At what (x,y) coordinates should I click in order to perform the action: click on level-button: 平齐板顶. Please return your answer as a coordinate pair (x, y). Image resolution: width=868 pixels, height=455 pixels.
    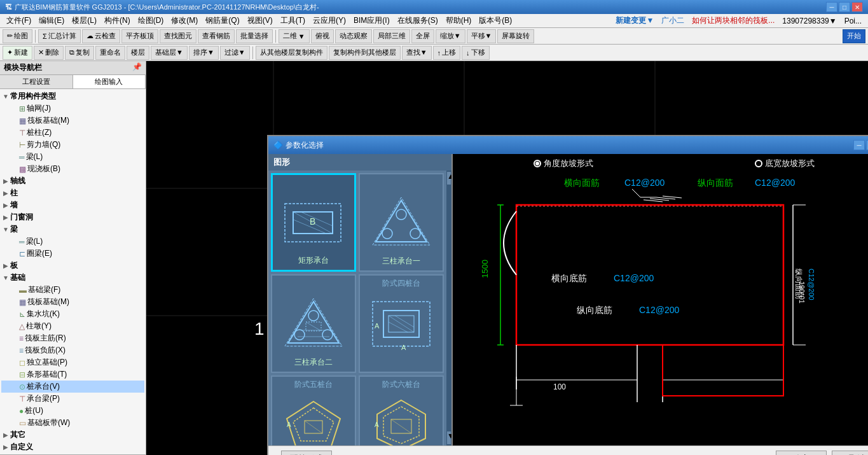
    Looking at the image, I should click on (140, 36).